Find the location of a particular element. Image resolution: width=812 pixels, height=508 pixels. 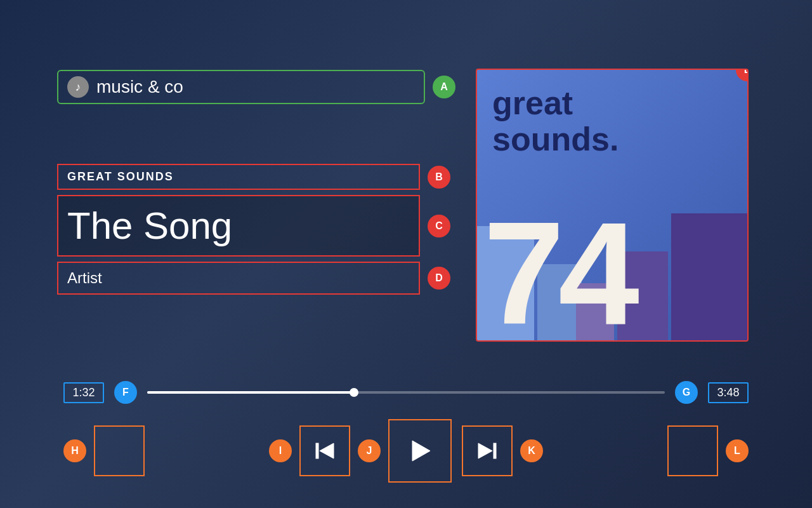

top-bar: ♪ music & co A is located at coordinates (256, 87).